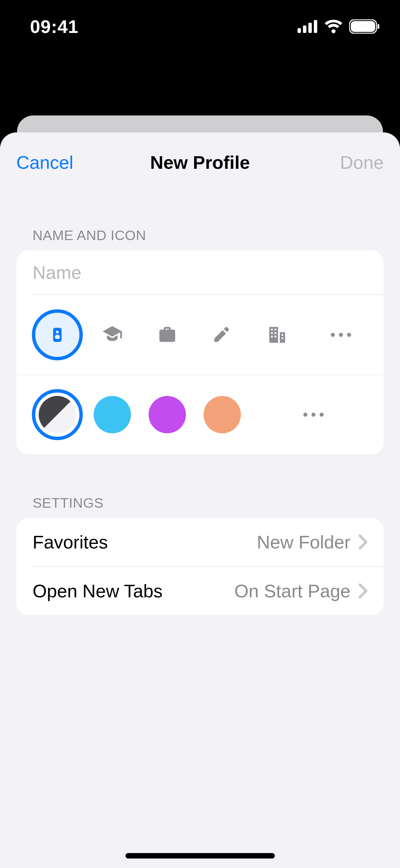  Describe the element at coordinates (200, 162) in the screenshot. I see `nav-bar: Cancel New Profile Done` at that location.